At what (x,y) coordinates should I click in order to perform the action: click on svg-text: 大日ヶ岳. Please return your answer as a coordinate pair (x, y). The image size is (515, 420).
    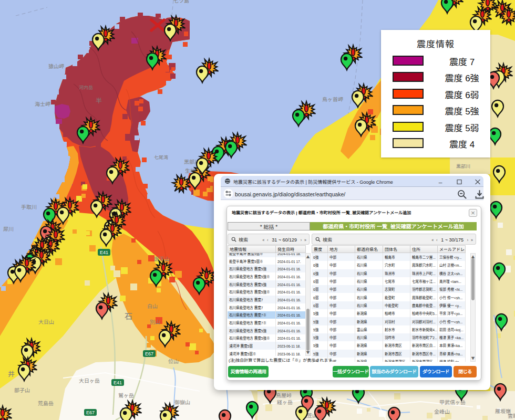
    Looking at the image, I should click on (89, 380).